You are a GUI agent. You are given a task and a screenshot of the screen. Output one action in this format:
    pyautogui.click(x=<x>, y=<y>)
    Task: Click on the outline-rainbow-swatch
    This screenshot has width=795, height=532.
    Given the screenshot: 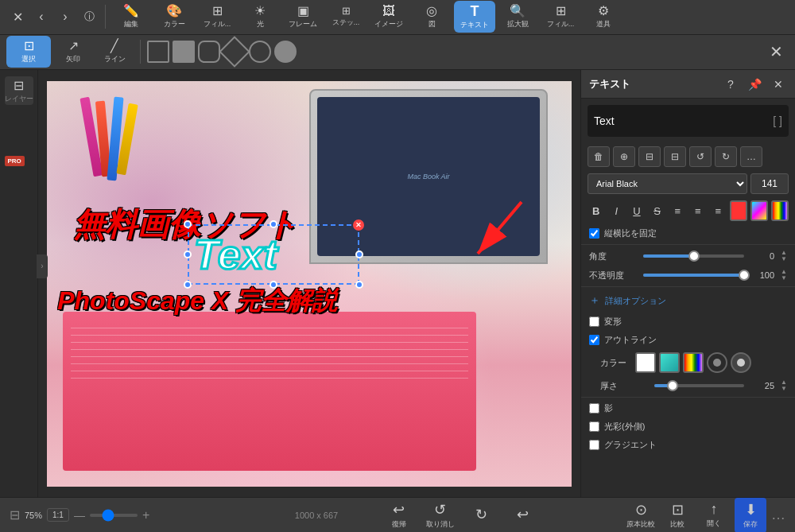 What is the action you would take?
    pyautogui.click(x=693, y=363)
    